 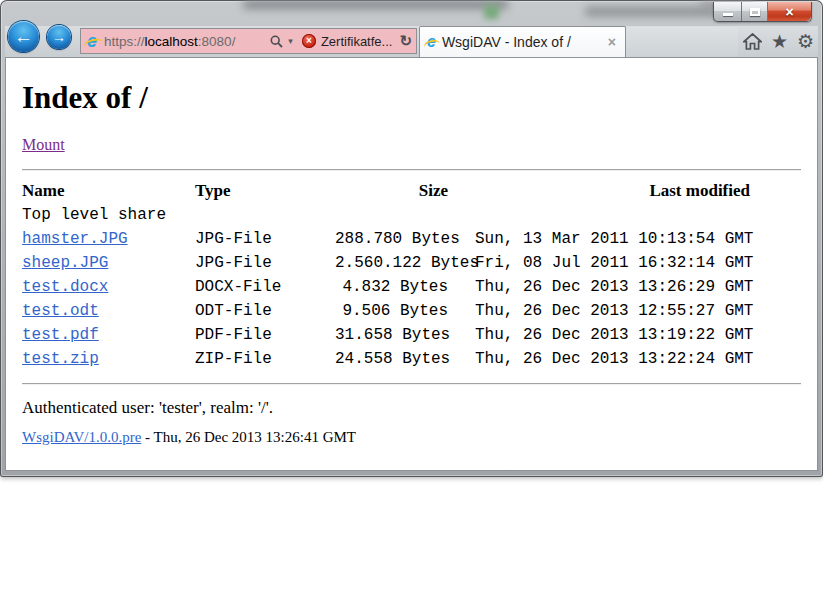 I want to click on file-size: 9.506 Bytes, so click(x=392, y=311).